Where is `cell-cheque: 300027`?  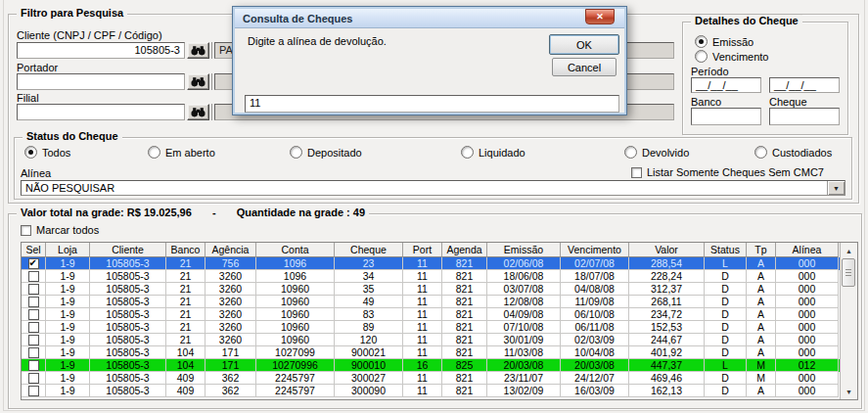
cell-cheque: 300027 is located at coordinates (369, 378).